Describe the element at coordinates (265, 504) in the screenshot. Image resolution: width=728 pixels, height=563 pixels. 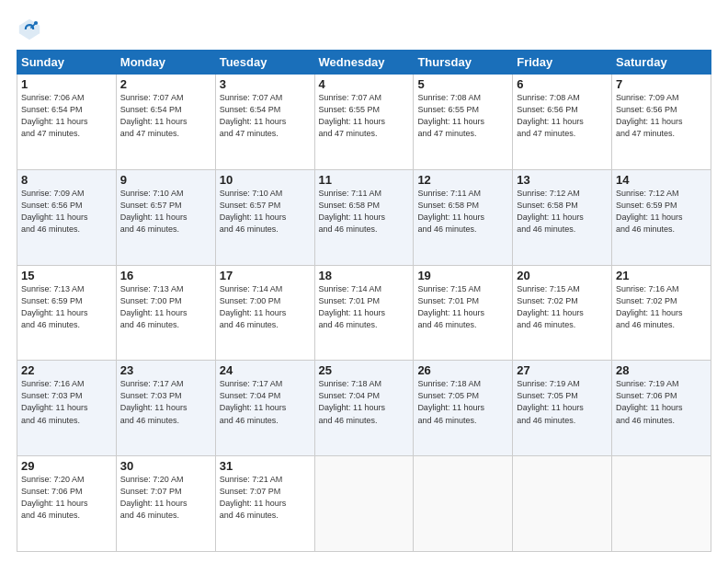
I see `calendar-cell: 31Sunrise: 7:21 AM Sunset: 7:07 PM Dayli…` at that location.